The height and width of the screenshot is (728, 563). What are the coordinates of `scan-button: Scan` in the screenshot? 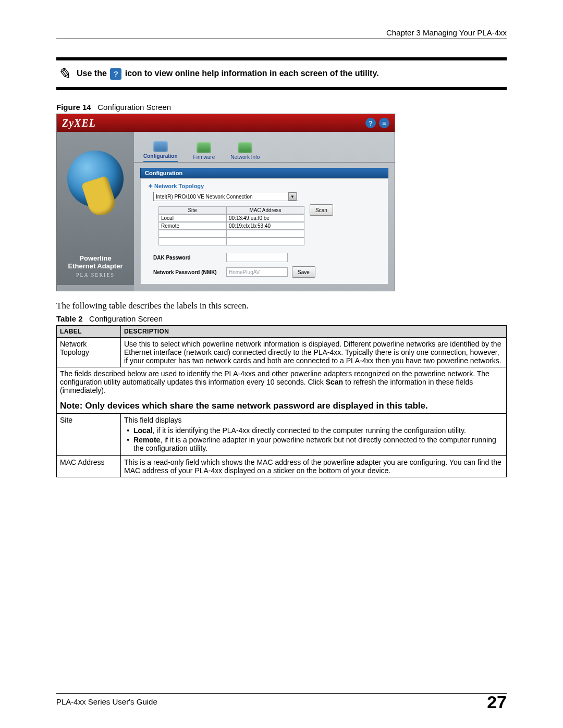 It's located at (321, 210).